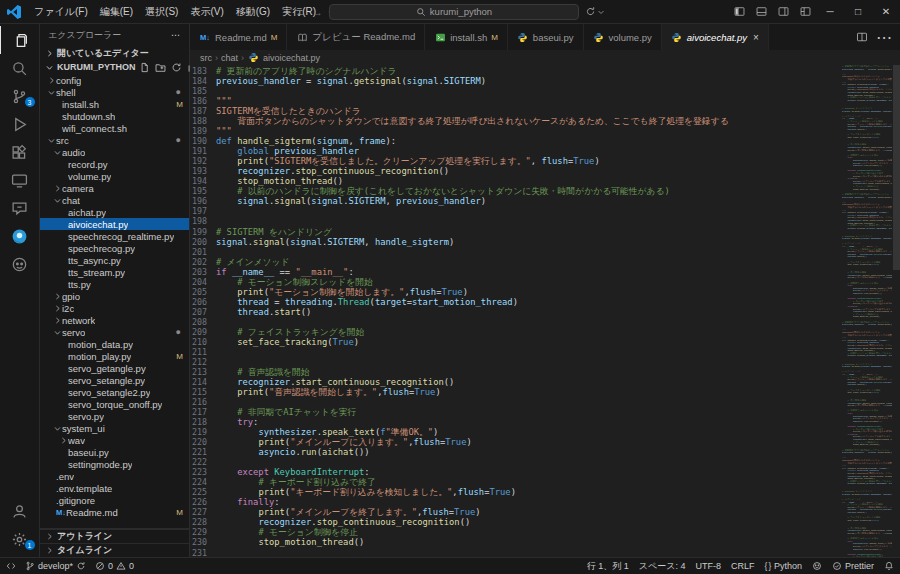 Image resolution: width=900 pixels, height=574 pixels. What do you see at coordinates (114, 212) in the screenshot?
I see `tree-item-aichat.py: aichat.py` at bounding box center [114, 212].